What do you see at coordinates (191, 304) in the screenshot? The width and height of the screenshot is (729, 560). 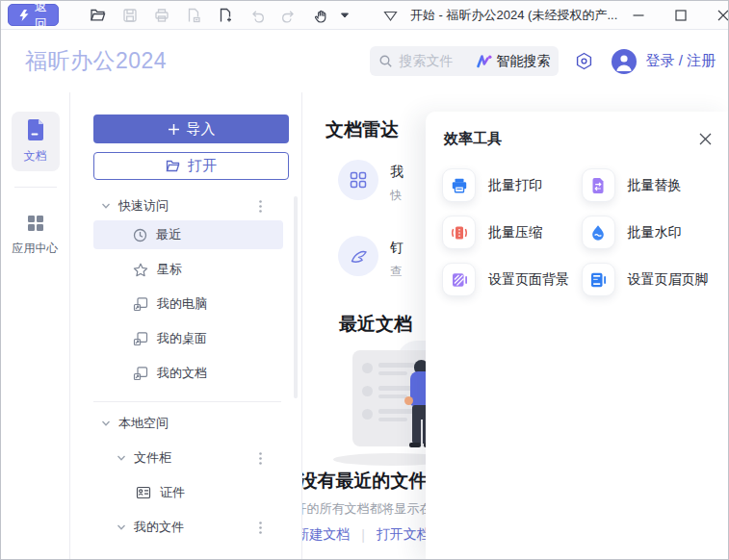 I see `tree-item-my-computer: 我的电脑` at bounding box center [191, 304].